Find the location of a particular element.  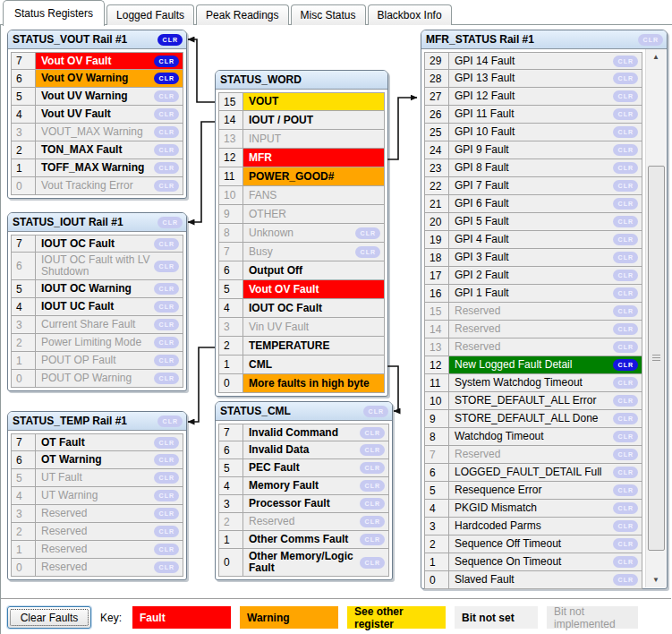

bit-row: 13ReservedCLR is located at coordinates (533, 347).